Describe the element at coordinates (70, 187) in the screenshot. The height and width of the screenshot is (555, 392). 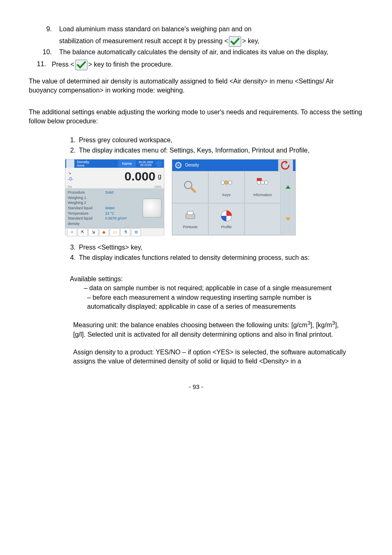
I see `zero-percent: 0%` at that location.